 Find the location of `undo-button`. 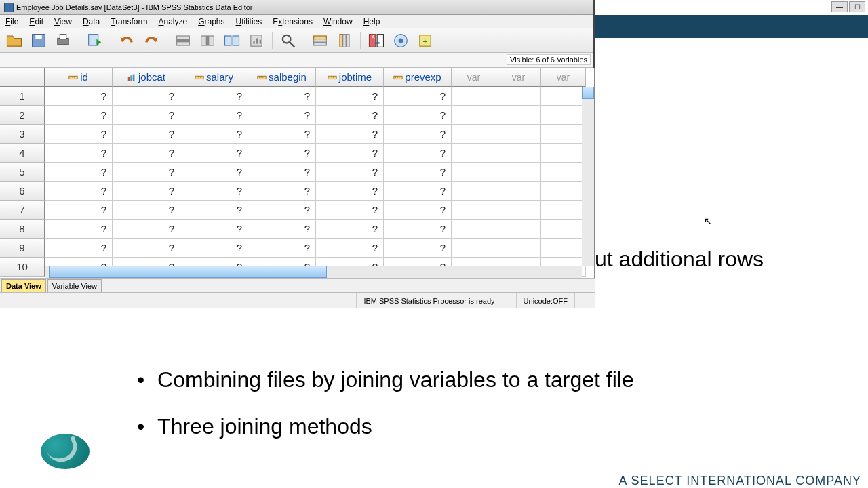

undo-button is located at coordinates (127, 41).